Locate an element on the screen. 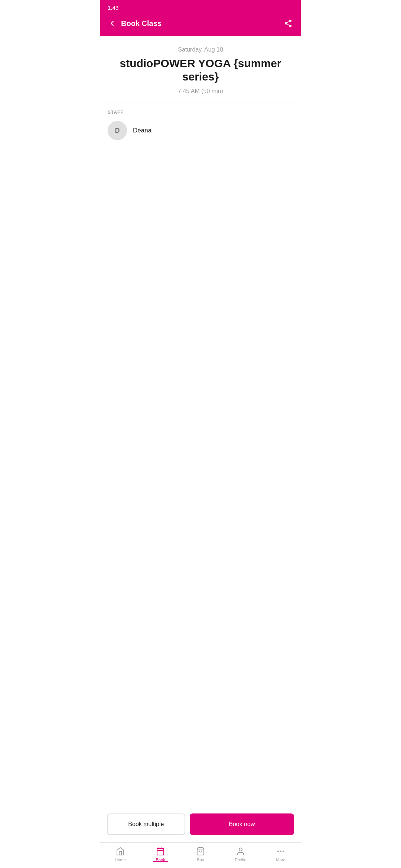  staff-label: STAFF is located at coordinates (200, 112).